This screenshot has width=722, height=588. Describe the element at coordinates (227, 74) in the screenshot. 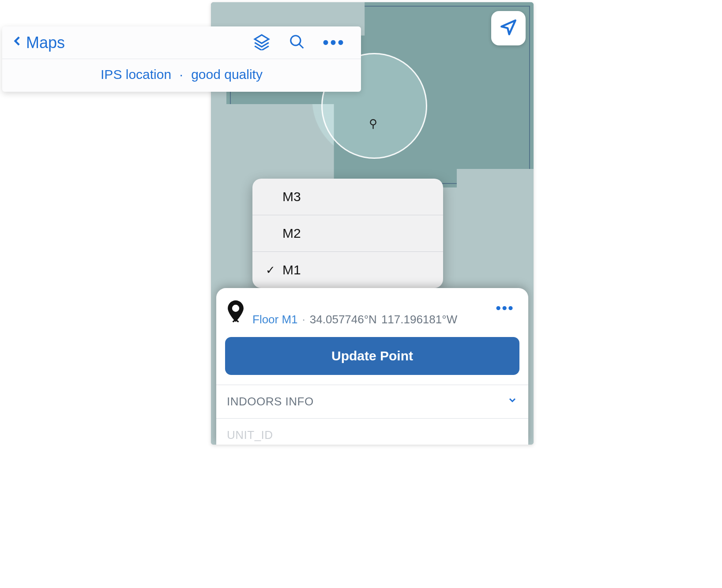

I see `ips-status-secondary: good quality` at that location.